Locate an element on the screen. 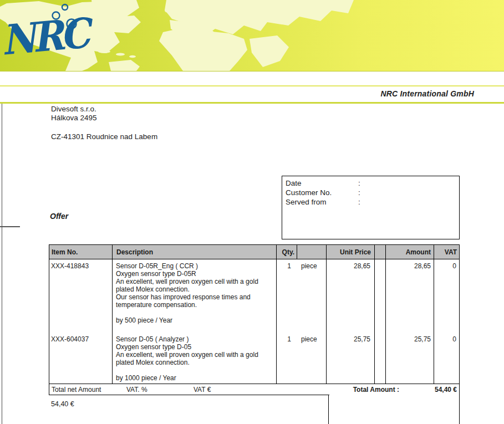 This screenshot has height=424, width=504. row-description: Sensor D-05R_Eng ( CCR ) Oxygen sensor t… is located at coordinates (195, 293).